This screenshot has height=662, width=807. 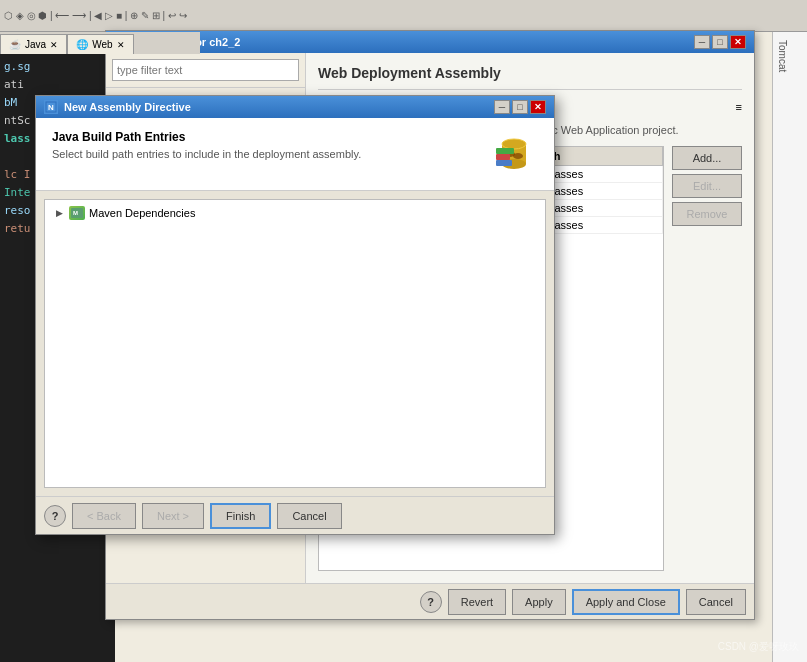 What do you see at coordinates (295, 154) in the screenshot?
I see `dialog-header: Java Build Path Entries Select build pat…` at bounding box center [295, 154].